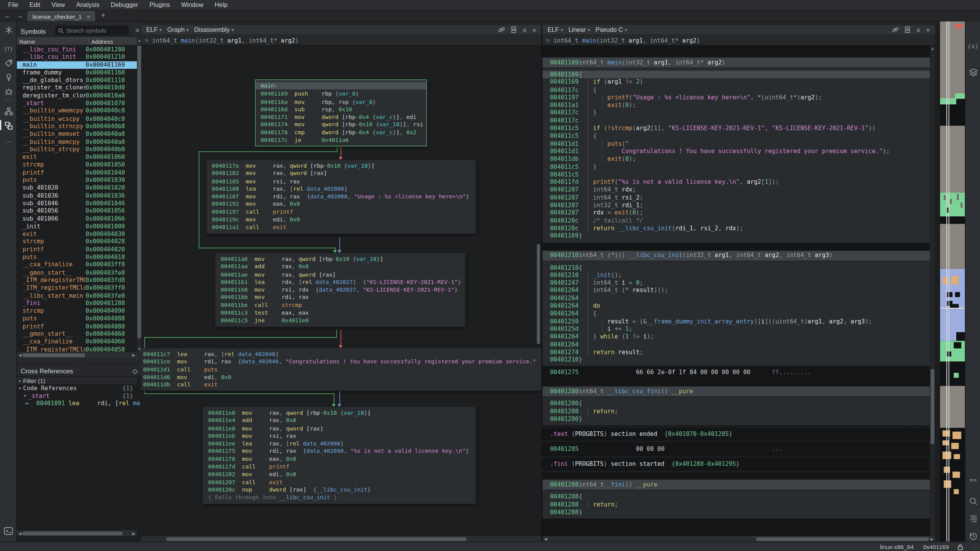  Describe the element at coordinates (343, 267) in the screenshot. I see `asm-line: 004011aa add rax, 0x8` at that location.